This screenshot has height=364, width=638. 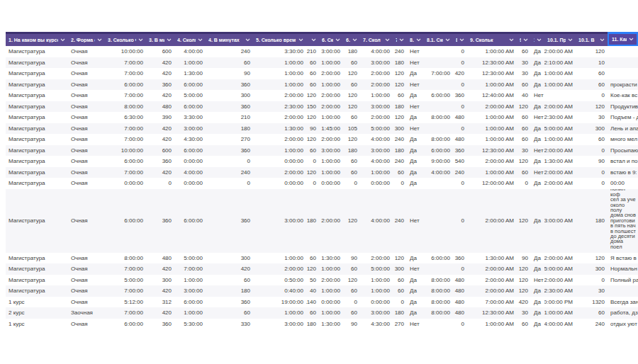 What do you see at coordinates (125, 52) in the screenshot?
I see `cell: 10:00:00` at bounding box center [125, 52].